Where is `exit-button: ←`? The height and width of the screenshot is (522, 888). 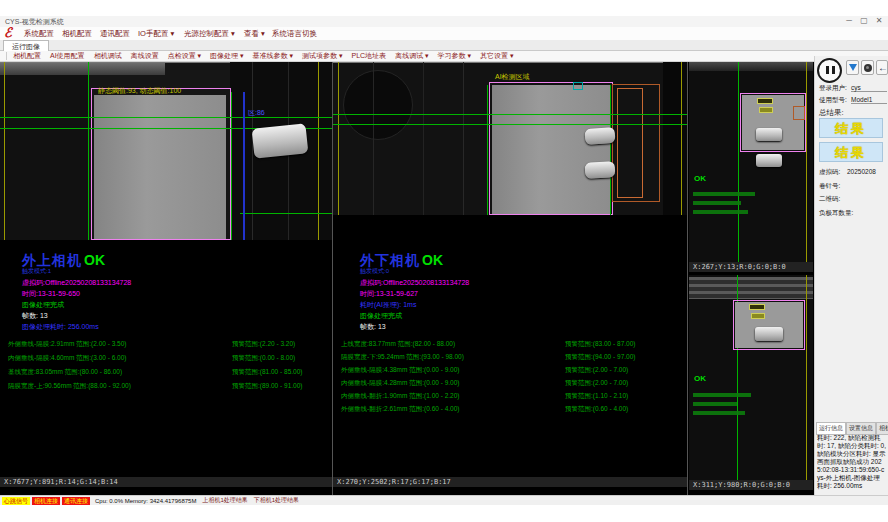
exit-button: ← is located at coordinates (882, 68).